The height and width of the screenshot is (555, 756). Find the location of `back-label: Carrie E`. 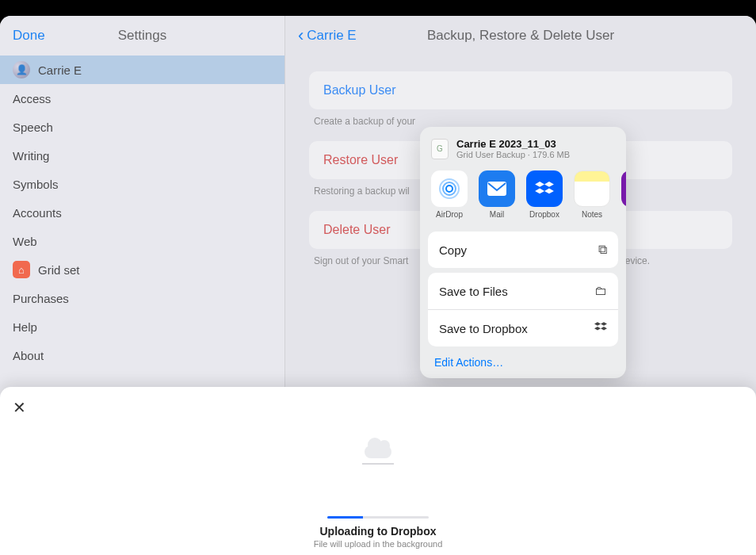

back-label: Carrie E is located at coordinates (331, 36).